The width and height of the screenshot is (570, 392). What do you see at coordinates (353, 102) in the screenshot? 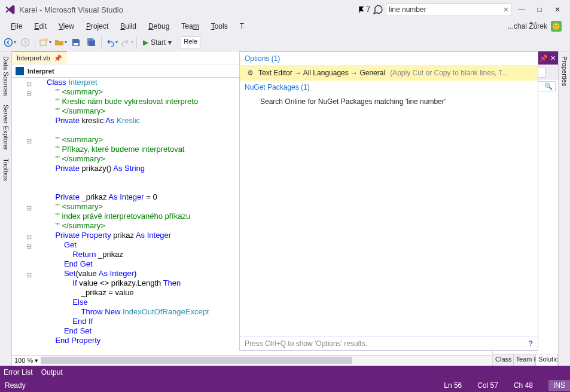
I see `ql-nuget-label: Search Online for NuGet Packages matchin…` at bounding box center [353, 102].